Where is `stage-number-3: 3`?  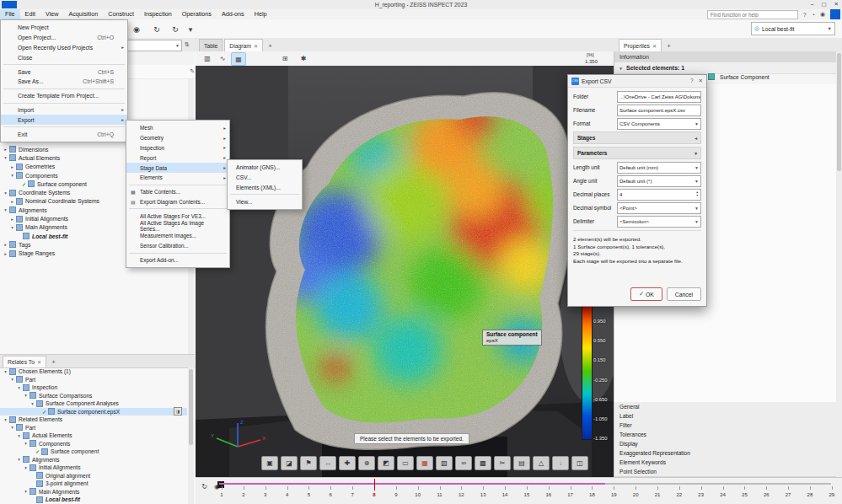 stage-number-3: 3 is located at coordinates (265, 495).